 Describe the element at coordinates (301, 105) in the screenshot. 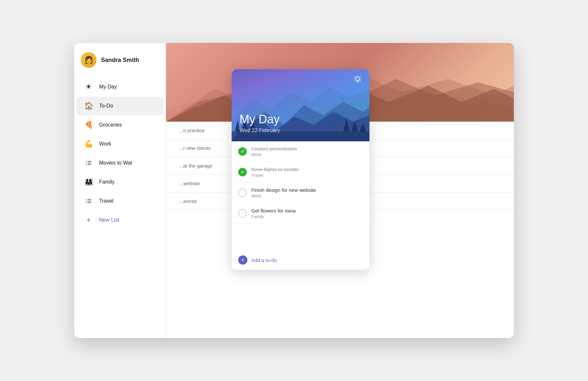

I see `popup-header: My Day Wed 22 February` at that location.